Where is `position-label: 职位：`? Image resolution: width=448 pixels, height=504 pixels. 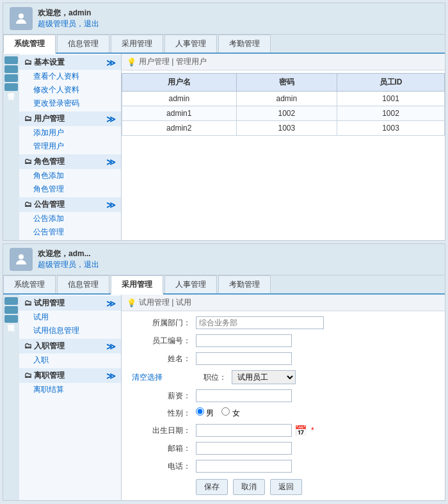 position-label: 职位： is located at coordinates (200, 378).